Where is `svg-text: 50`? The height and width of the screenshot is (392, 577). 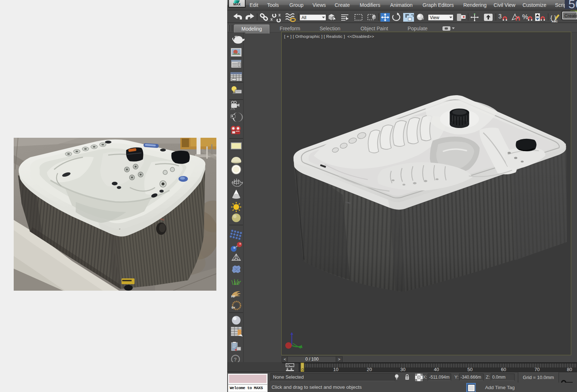
svg-text: 50 is located at coordinates (470, 369).